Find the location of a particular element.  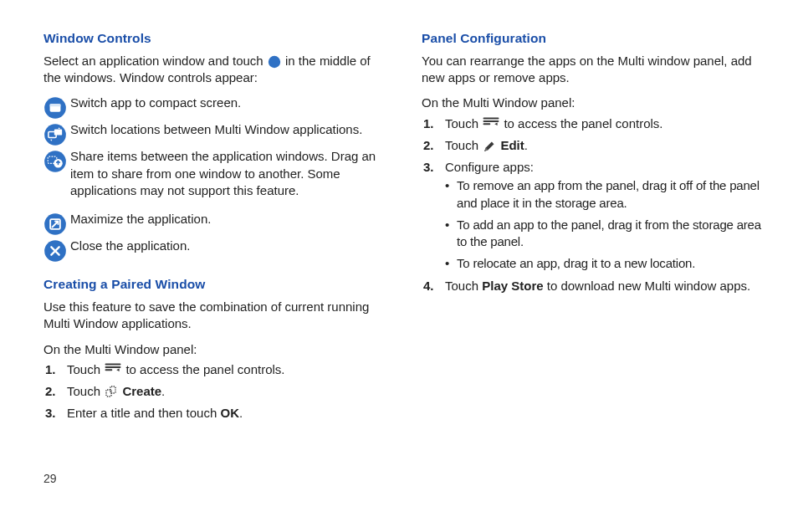

pc4-c: to download new Multi window apps. is located at coordinates (647, 286).